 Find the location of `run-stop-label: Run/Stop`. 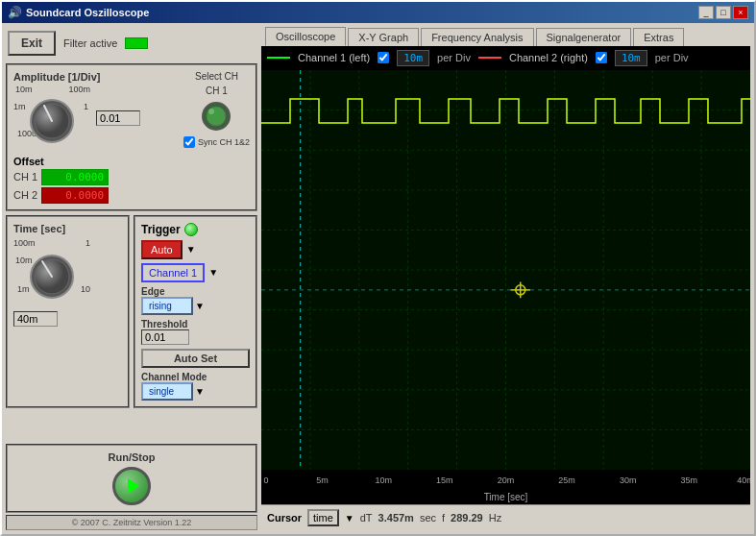

run-stop-label: Run/Stop is located at coordinates (133, 457).